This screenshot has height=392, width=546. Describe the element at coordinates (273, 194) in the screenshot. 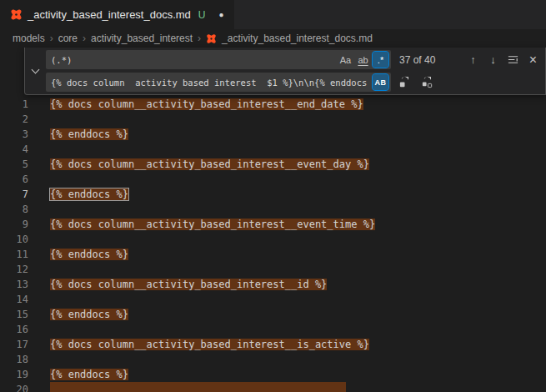

I see `editor-line: 7 {% enddocs %}` at that location.